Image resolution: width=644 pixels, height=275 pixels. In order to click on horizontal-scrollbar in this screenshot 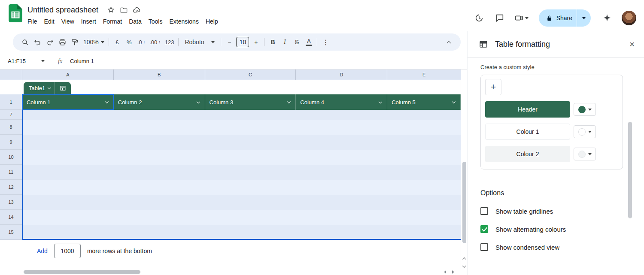, I will do `click(234, 272)`.